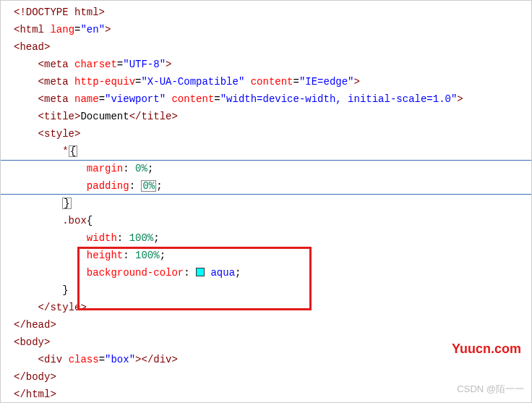 This screenshot has height=403, width=532. I want to click on css-selector: .box, so click(74, 221).